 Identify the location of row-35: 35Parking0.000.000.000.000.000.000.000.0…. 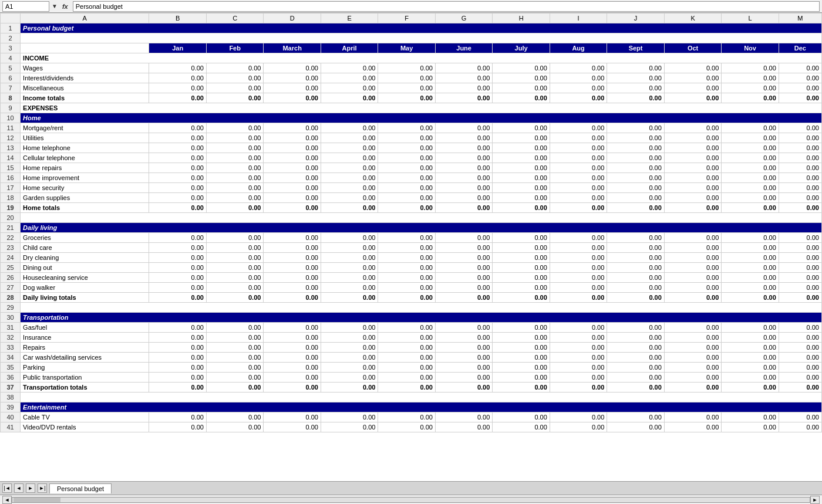
(411, 367).